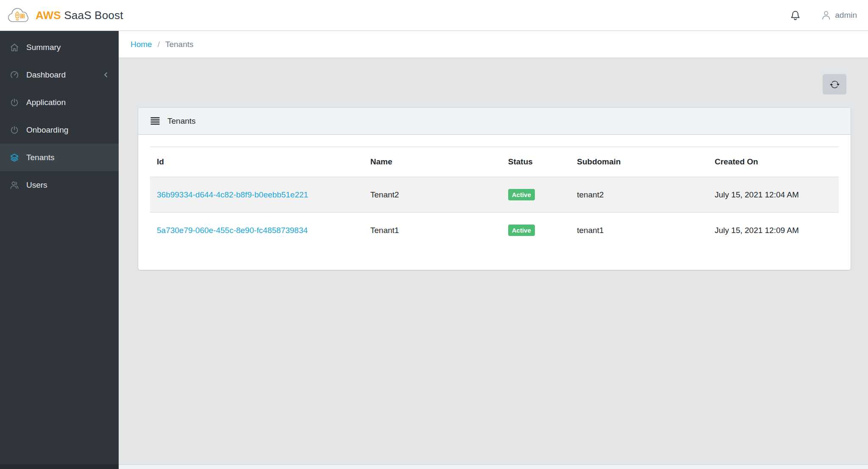  Describe the element at coordinates (494, 230) in the screenshot. I see `table-row: 5a730e79-060e-455c-8e90-fc4858739834 Ten…` at that location.